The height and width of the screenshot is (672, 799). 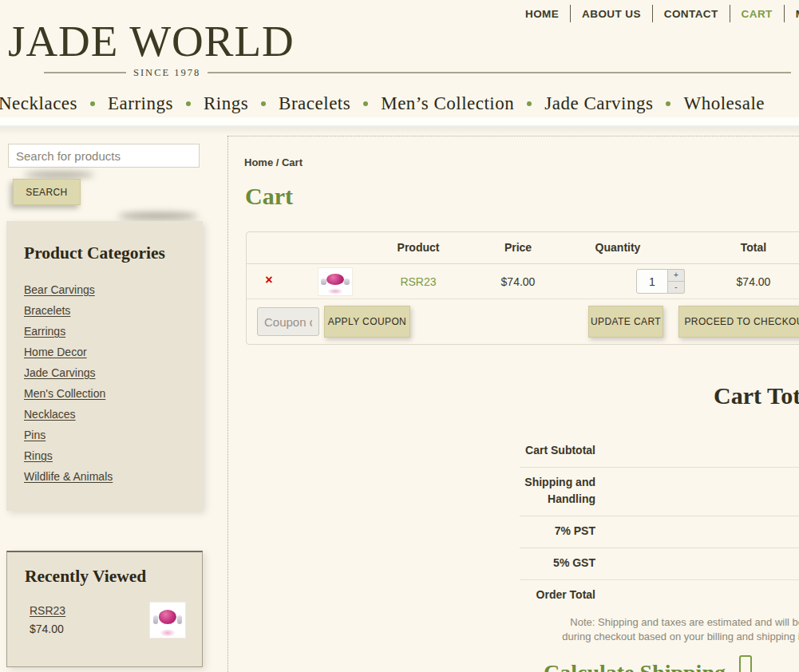 What do you see at coordinates (38, 456) in the screenshot?
I see `category-rings: Rings` at bounding box center [38, 456].